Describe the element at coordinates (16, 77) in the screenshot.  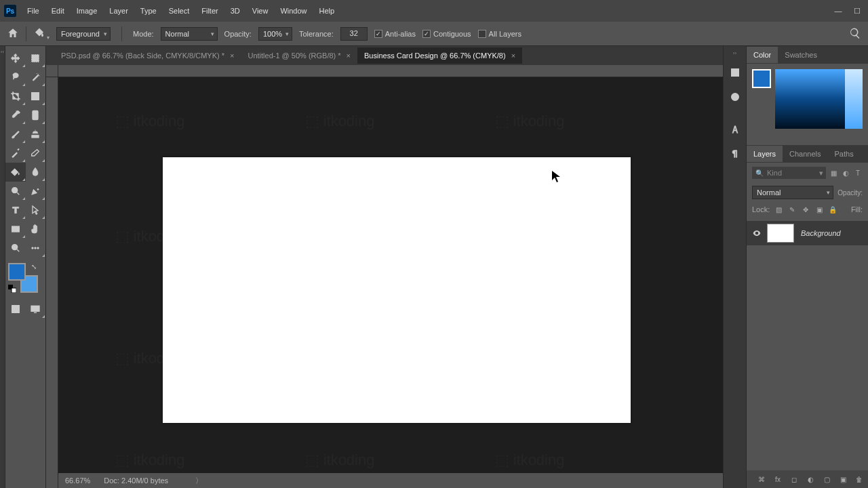
I see `lasso-tool` at that location.